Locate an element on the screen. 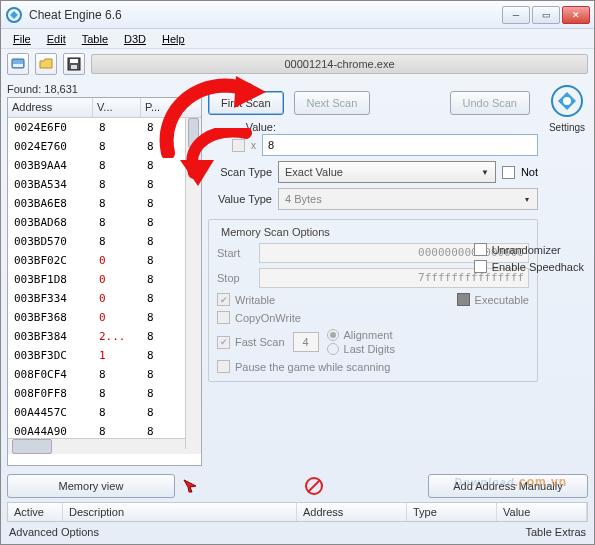 Image resolution: width=595 pixels, height=545 pixels. menu-edit: Edit is located at coordinates (56, 39).